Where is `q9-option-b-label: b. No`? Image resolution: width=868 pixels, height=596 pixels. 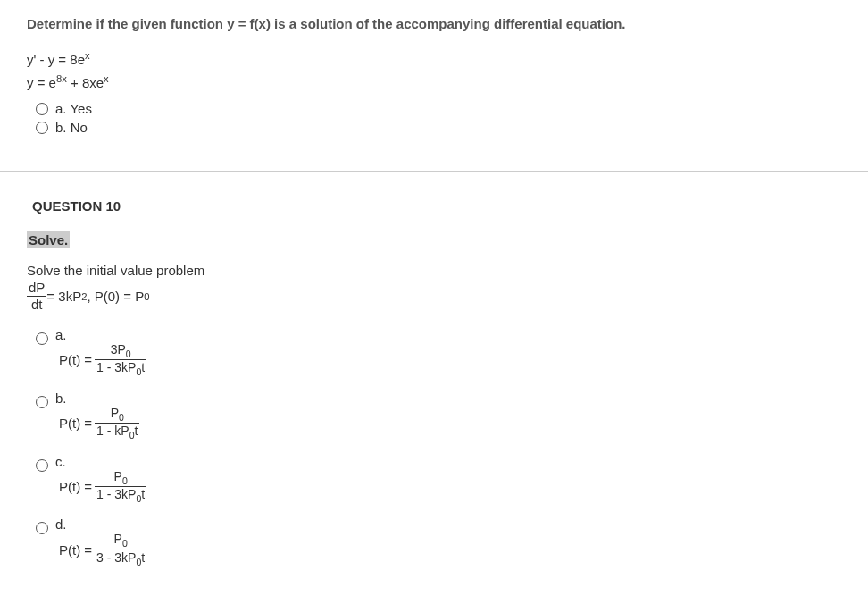
q9-option-b-label: b. No is located at coordinates (71, 127).